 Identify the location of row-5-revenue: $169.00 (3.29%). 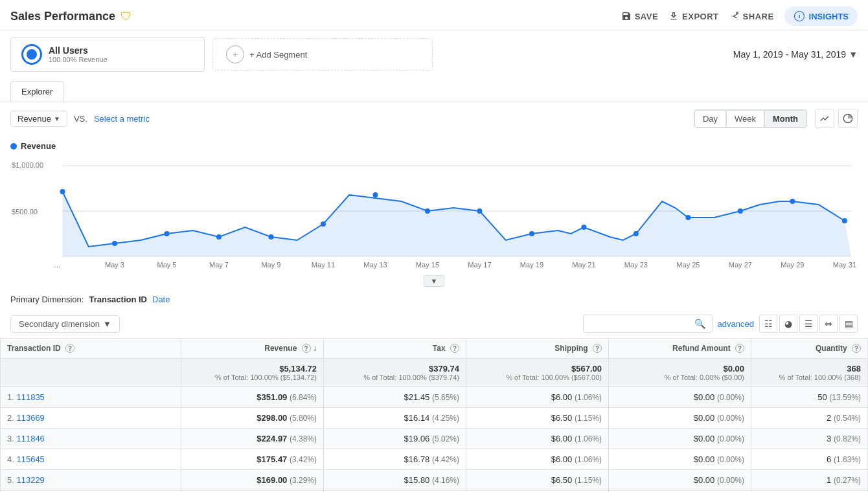
(253, 480).